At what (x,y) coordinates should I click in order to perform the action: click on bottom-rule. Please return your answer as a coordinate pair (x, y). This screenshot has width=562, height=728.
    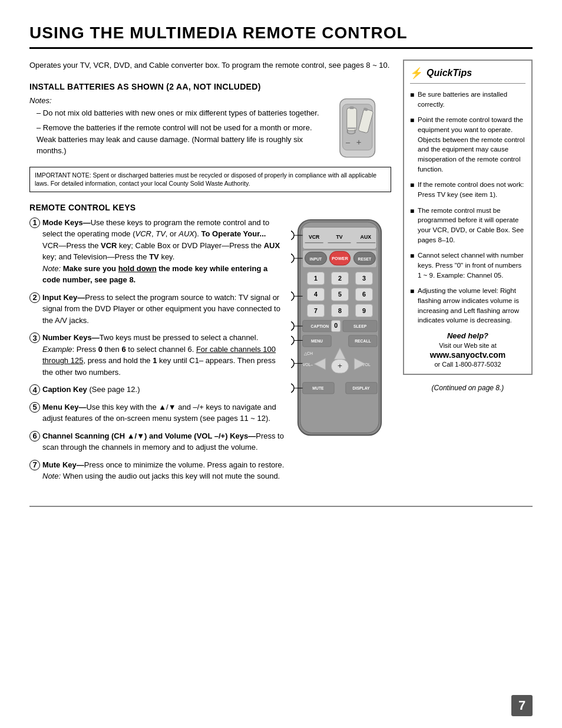
    Looking at the image, I should click on (281, 506).